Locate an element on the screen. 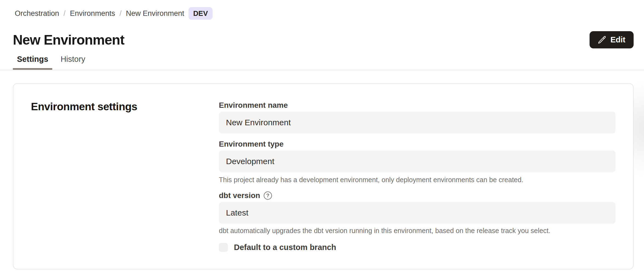 Image resolution: width=644 pixels, height=279 pixels. breadcrumb-item-new-environment: New Environment is located at coordinates (155, 14).